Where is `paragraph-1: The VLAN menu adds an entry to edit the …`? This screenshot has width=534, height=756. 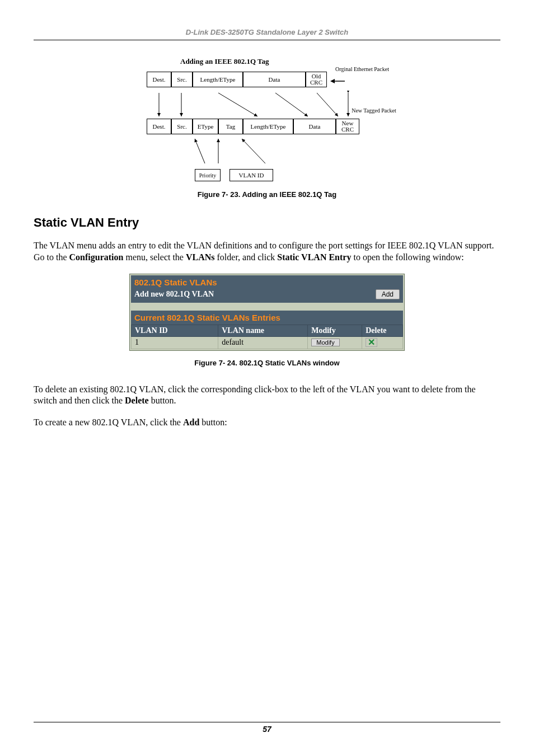
paragraph-1: The VLAN menu adds an entry to edit the … is located at coordinates (267, 252).